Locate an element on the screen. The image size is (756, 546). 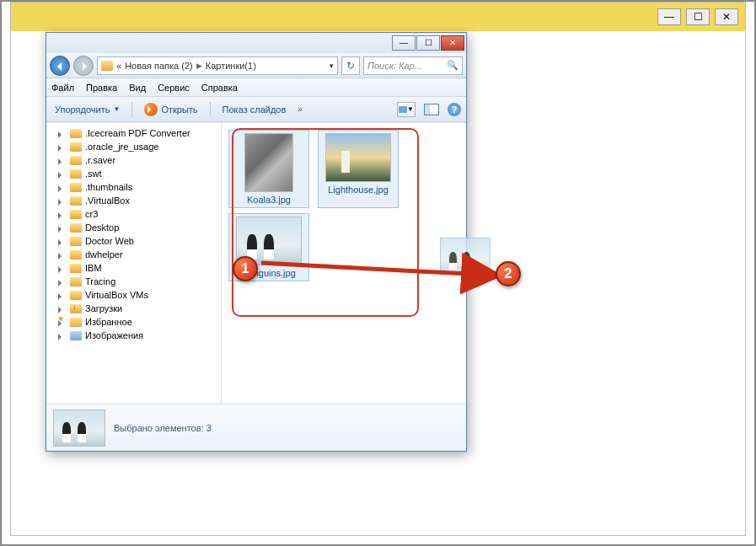
tree-item: .oracle_jre_usage is located at coordinates (133, 147).